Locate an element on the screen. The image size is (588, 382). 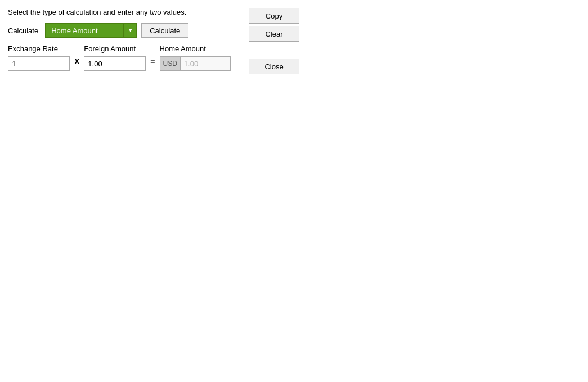
home-amount-input is located at coordinates (205, 64).